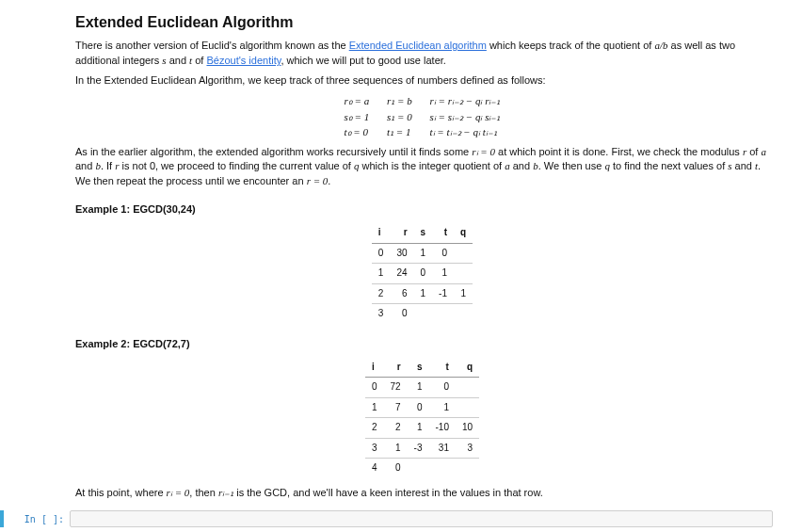  Describe the element at coordinates (399, 117) in the screenshot. I see `math-col-2: r₁ = b s₁ = 0 t₁ = 1` at that location.